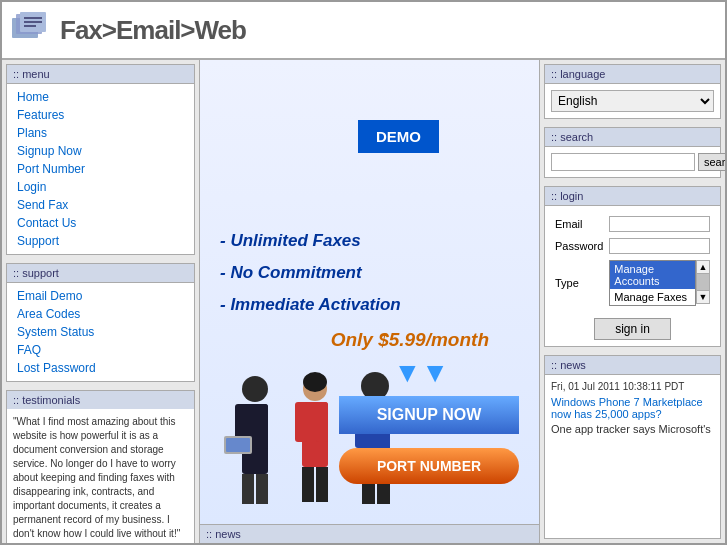  What do you see at coordinates (100, 350) in the screenshot?
I see `support-item-faq: FAQ` at bounding box center [100, 350].